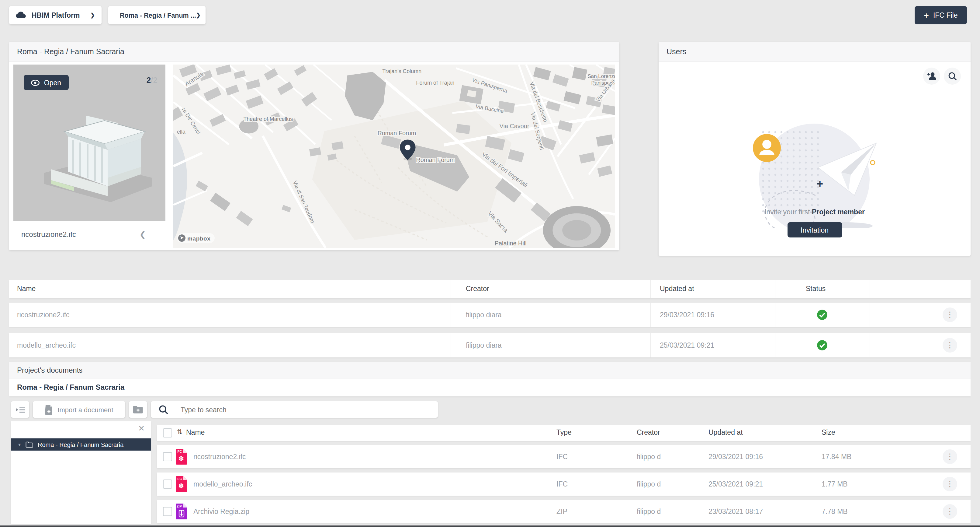 The width and height of the screenshot is (980, 527). What do you see at coordinates (490, 526) in the screenshot?
I see `bottom-edge-line` at bounding box center [490, 526].